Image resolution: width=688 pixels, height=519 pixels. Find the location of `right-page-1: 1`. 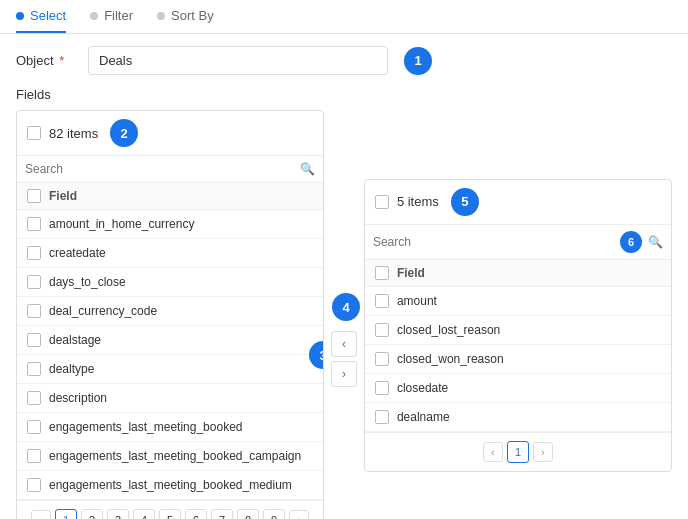

right-page-1: 1 is located at coordinates (518, 452).